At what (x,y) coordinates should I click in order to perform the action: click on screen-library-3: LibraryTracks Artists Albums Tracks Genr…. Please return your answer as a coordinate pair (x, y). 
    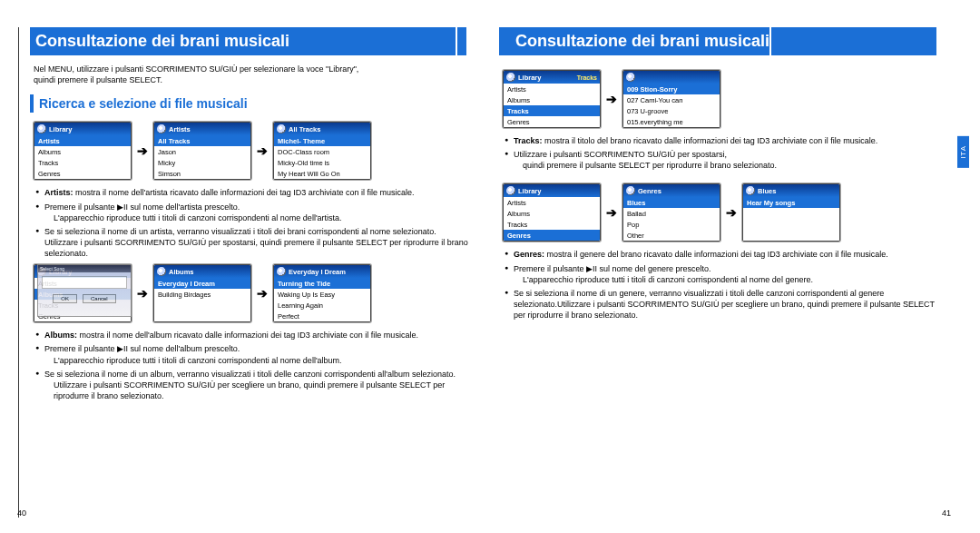
    Looking at the image, I should click on (552, 99).